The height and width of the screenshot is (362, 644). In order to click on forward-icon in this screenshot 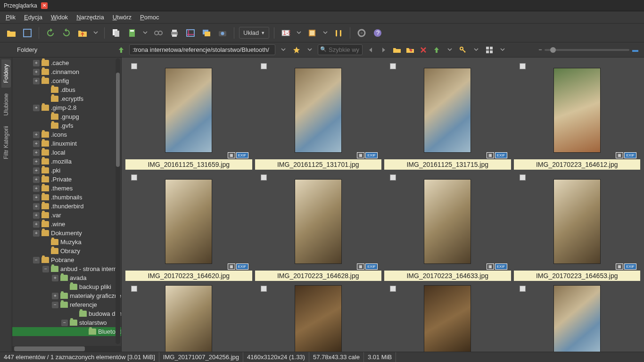, I will do `click(384, 50)`.